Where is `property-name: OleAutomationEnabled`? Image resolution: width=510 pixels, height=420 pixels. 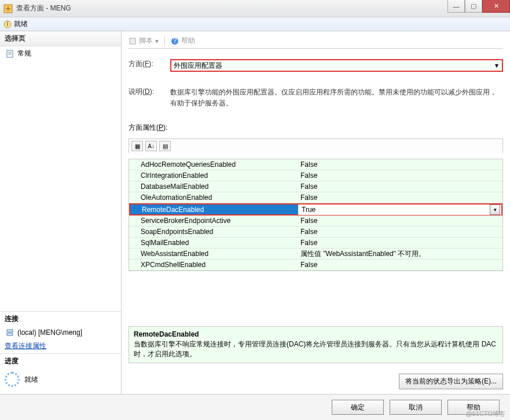
property-name: OleAutomationEnabled is located at coordinates (213, 198).